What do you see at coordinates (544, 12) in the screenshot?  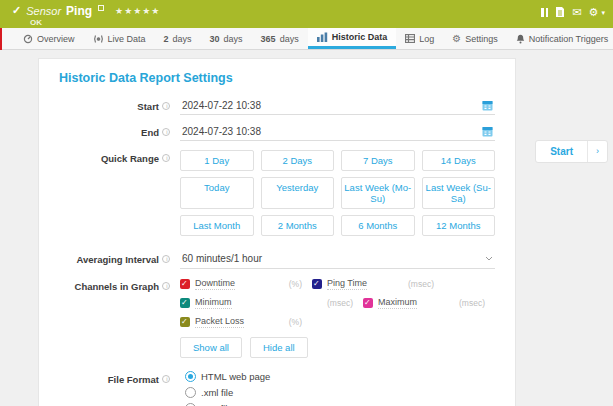 I see `pause-icon` at bounding box center [544, 12].